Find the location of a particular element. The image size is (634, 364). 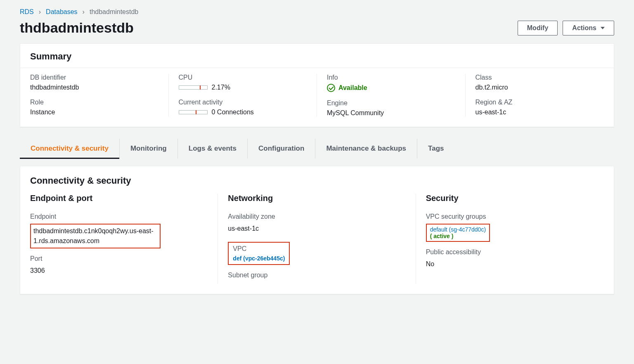

public-accessibility-label: Public accessibility is located at coordinates (515, 252).